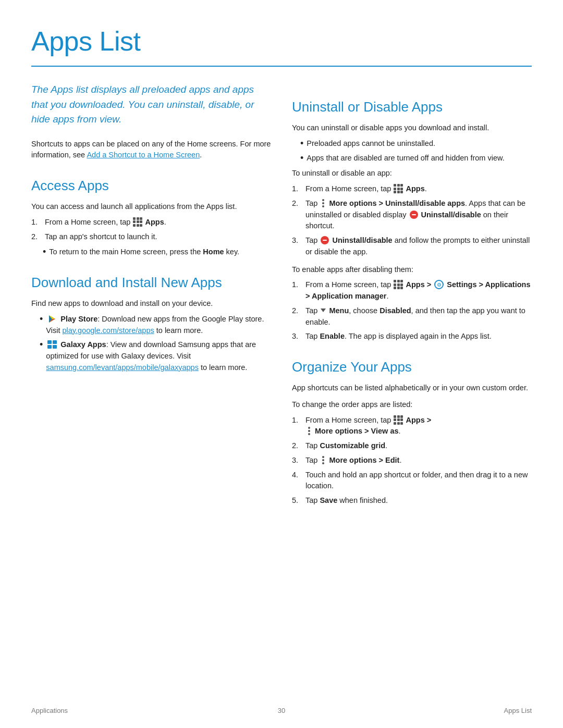  I want to click on access-sub-bullet-1: • To return to the main Home screen, pre…, so click(157, 252).